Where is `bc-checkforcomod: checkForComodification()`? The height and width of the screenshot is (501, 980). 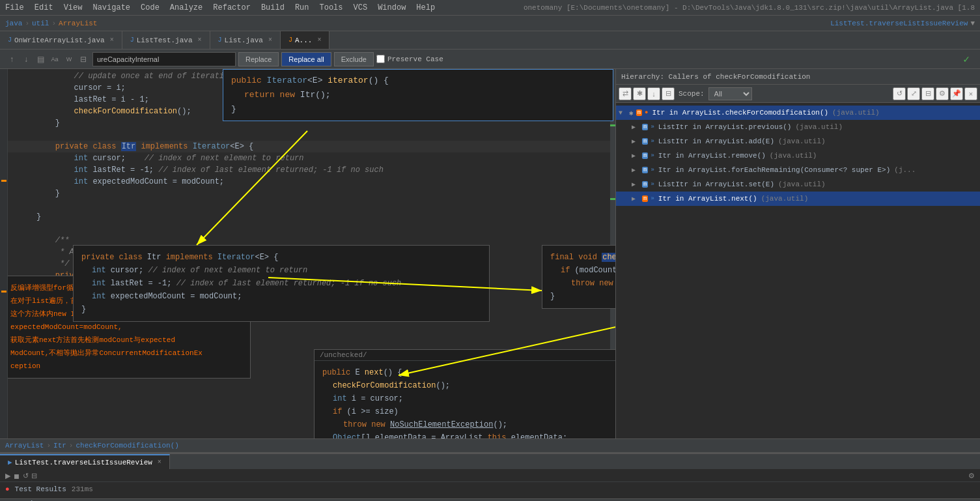
bc-checkforcomod: checkForComodification() is located at coordinates (127, 446).